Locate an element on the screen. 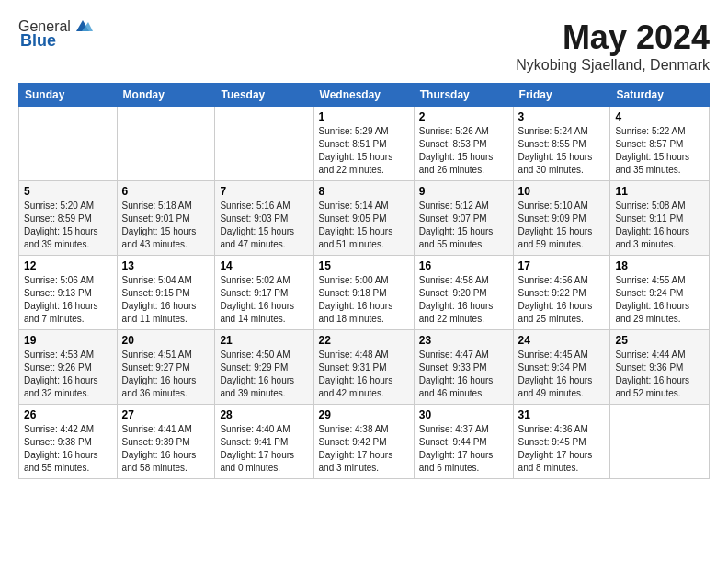 This screenshot has height=563, width=728. day-number: 21 is located at coordinates (264, 340).